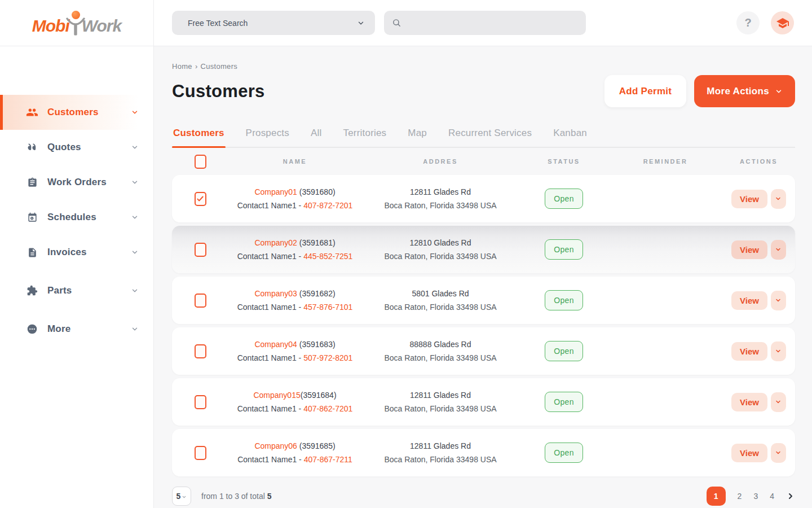 Image resolution: width=812 pixels, height=508 pixels. I want to click on global-search-field, so click(485, 23).